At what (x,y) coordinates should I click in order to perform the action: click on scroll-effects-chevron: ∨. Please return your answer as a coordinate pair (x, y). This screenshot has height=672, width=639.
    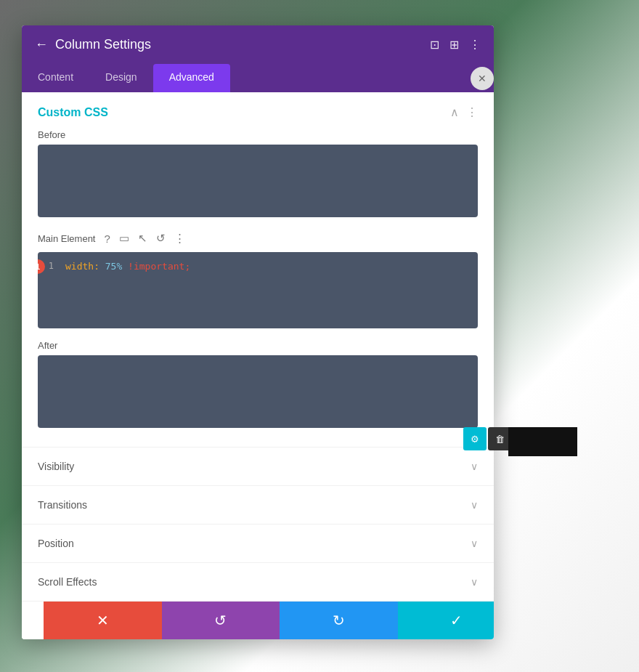
    Looking at the image, I should click on (474, 582).